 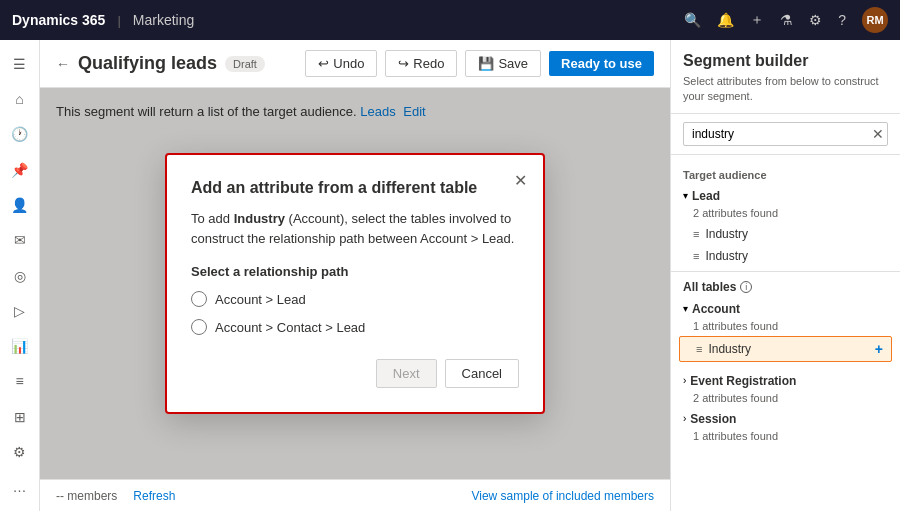 I want to click on account-field-icon: ≡, so click(x=699, y=349).